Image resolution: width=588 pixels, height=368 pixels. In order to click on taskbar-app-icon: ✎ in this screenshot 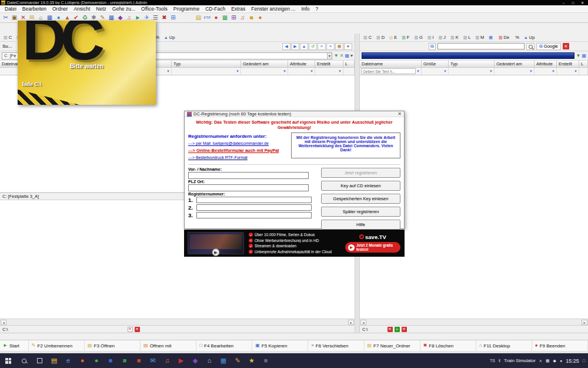, I will do `click(238, 360)`.